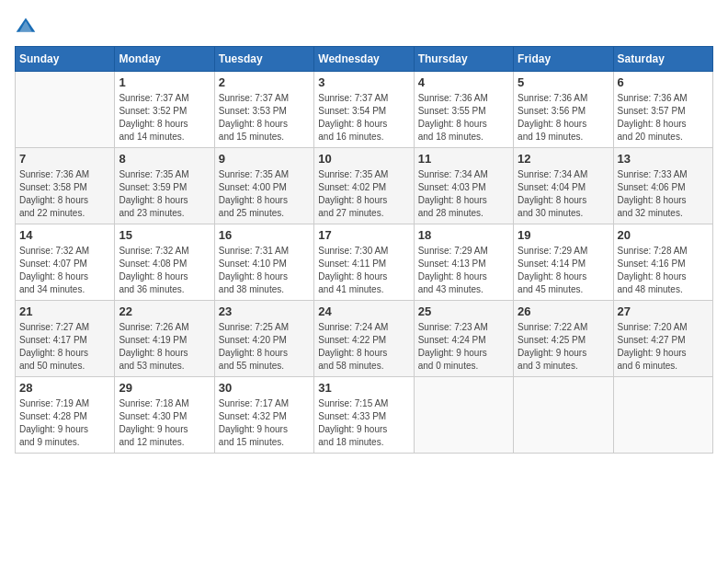 Image resolution: width=728 pixels, height=563 pixels. I want to click on day-info: Sunrise: 7:32 AM Sunset: 4:07 PM Dayligh…, so click(64, 270).